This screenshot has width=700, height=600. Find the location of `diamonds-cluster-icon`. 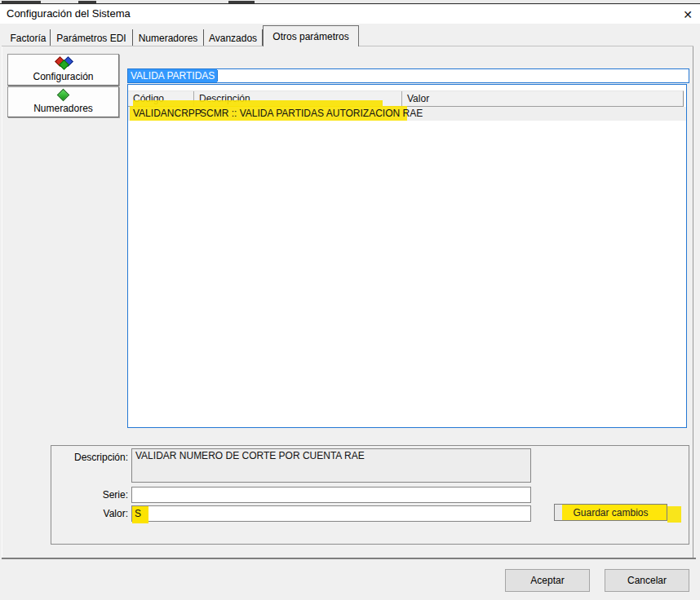

diamonds-cluster-icon is located at coordinates (64, 64).